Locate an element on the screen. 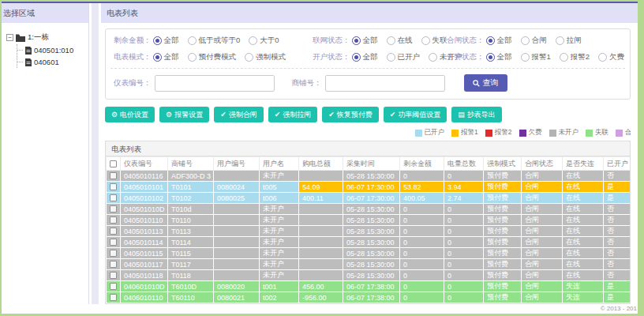  radio-option: 报警1 is located at coordinates (536, 57).